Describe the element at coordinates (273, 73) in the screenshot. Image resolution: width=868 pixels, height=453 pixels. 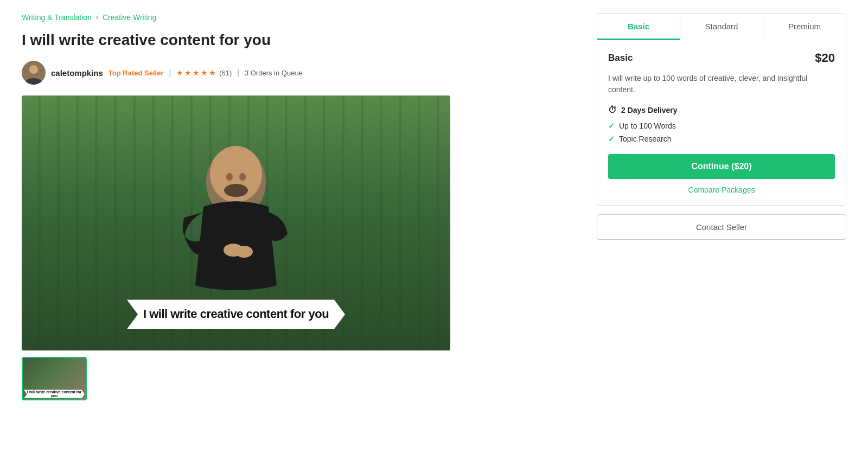
I see `orders-queue: 3 Orders in Queue` at that location.